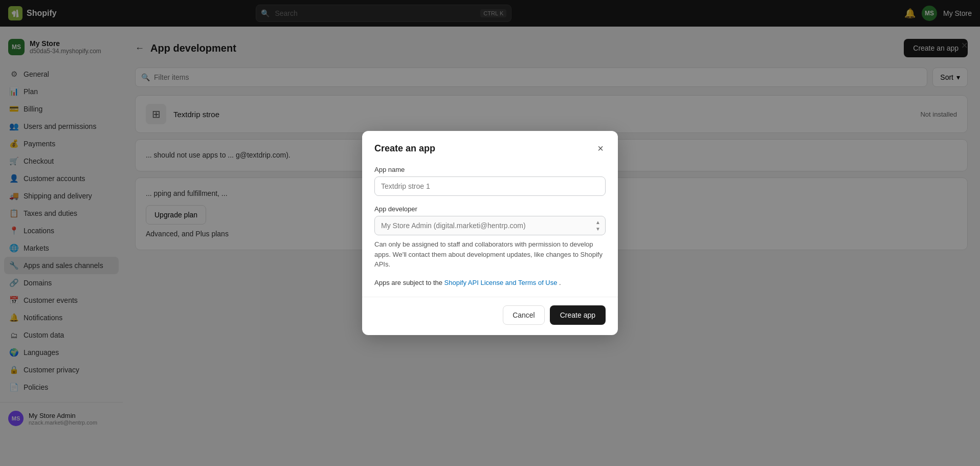 The width and height of the screenshot is (980, 466). I want to click on input-arrows: ▲ ▼, so click(598, 226).